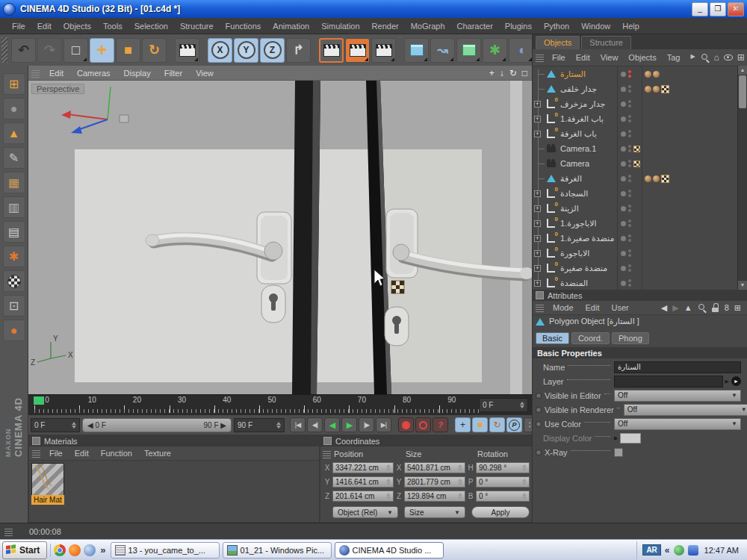 The image size is (747, 560). What do you see at coordinates (463, 425) in the screenshot?
I see `key-position-toggle: +` at bounding box center [463, 425].